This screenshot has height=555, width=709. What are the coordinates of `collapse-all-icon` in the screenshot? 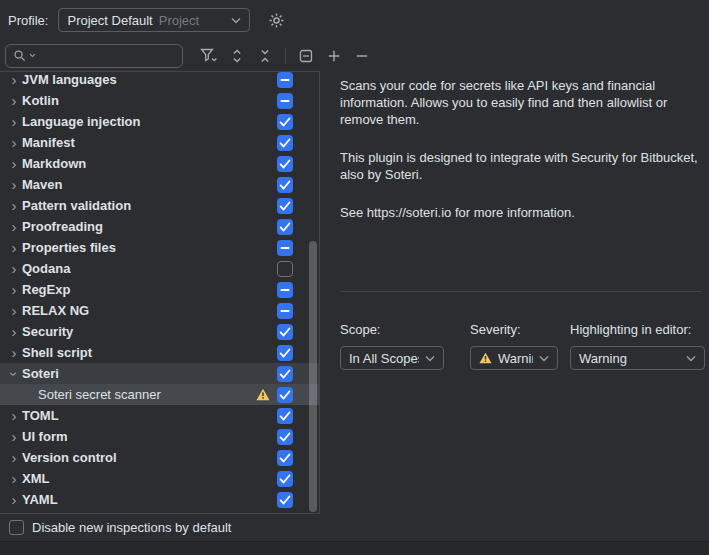 It's located at (265, 56).